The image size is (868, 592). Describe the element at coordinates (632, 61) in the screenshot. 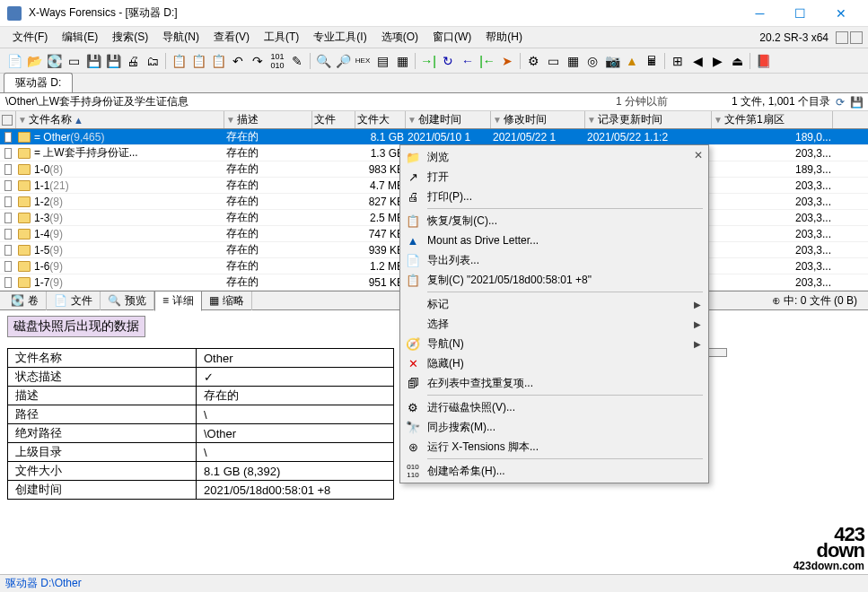

I see `flag-icon: ▲` at that location.